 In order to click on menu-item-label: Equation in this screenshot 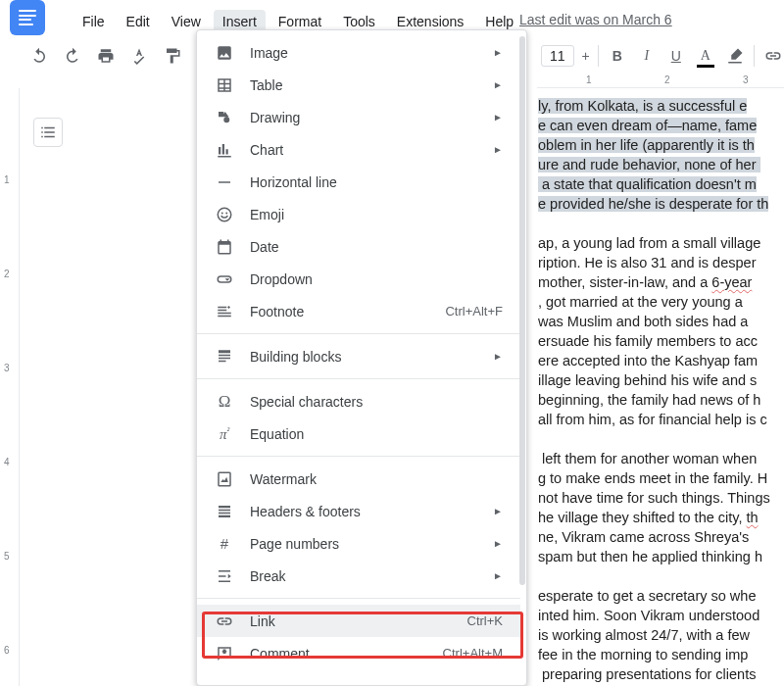, I will do `click(376, 434)`.